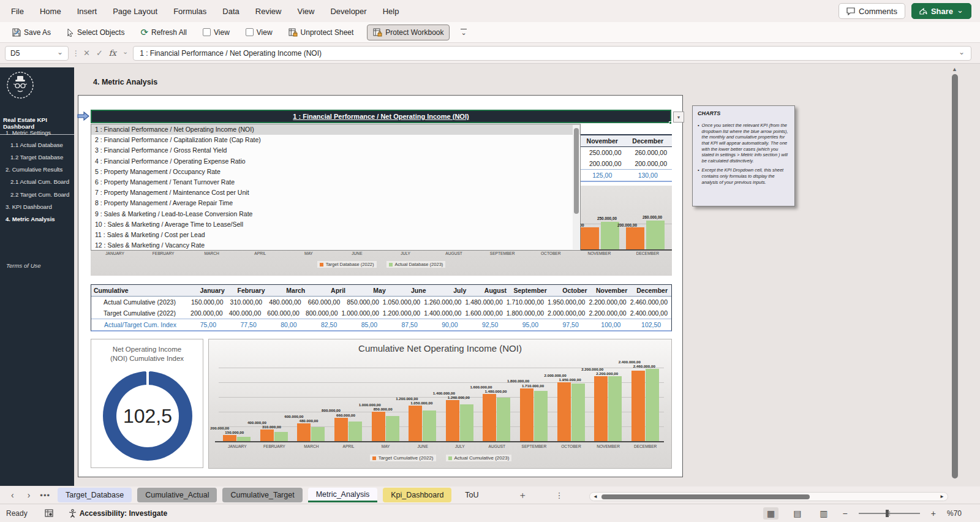 This screenshot has width=980, height=522. What do you see at coordinates (706, 497) in the screenshot?
I see `horizontal-scrollbar-thumb` at bounding box center [706, 497].